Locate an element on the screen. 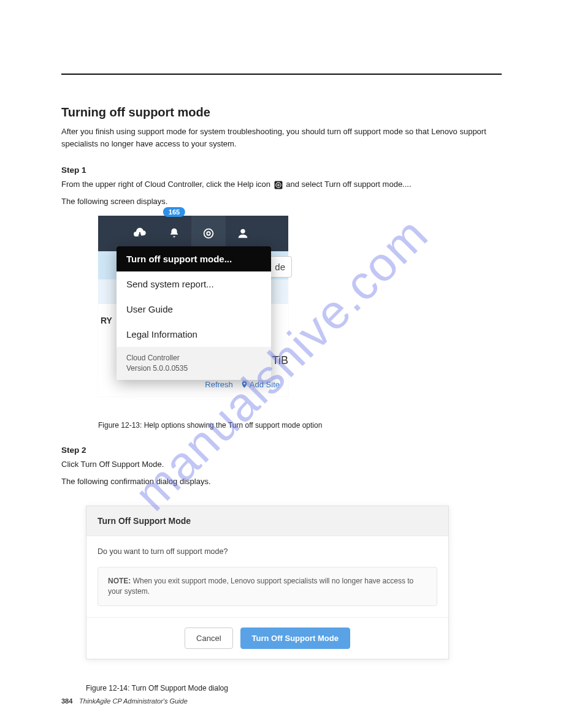  dialog-note-body: When you exit support mode, Lenovo suppo… is located at coordinates (261, 586).